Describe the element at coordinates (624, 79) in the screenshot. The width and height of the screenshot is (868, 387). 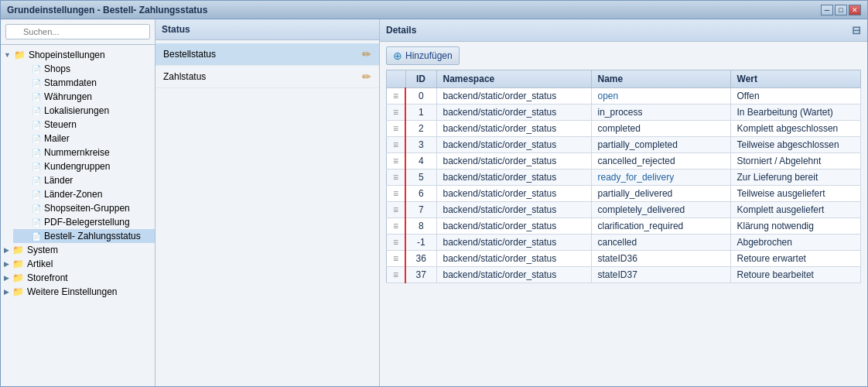
I see `table-header-row: ID Namespace Name Wert` at that location.